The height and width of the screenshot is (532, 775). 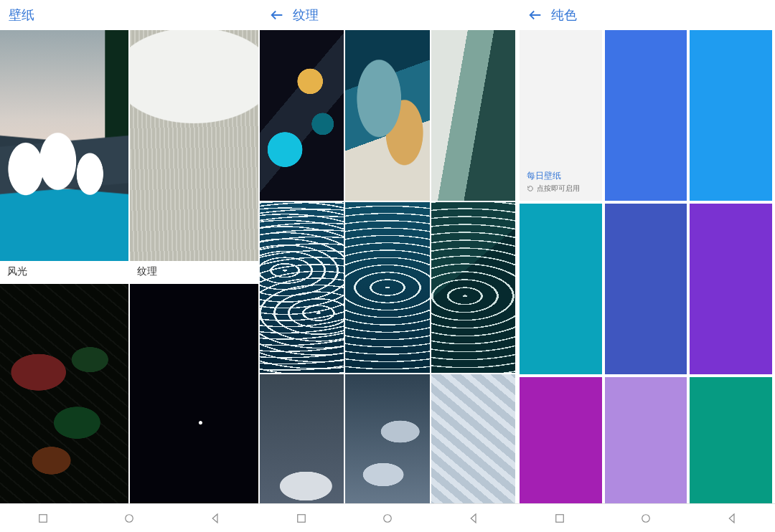 What do you see at coordinates (129, 15) in the screenshot?
I see `topbar: 壁纸` at bounding box center [129, 15].